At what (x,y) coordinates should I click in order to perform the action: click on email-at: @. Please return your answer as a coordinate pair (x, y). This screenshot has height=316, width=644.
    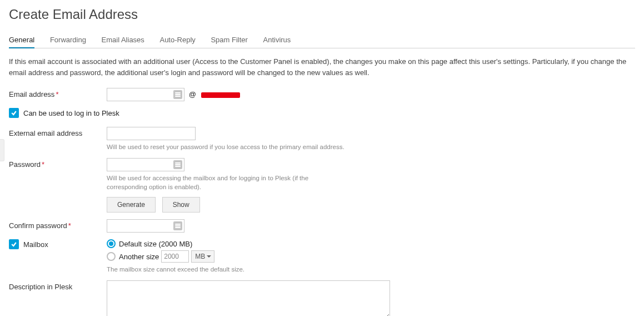
    Looking at the image, I should click on (192, 95).